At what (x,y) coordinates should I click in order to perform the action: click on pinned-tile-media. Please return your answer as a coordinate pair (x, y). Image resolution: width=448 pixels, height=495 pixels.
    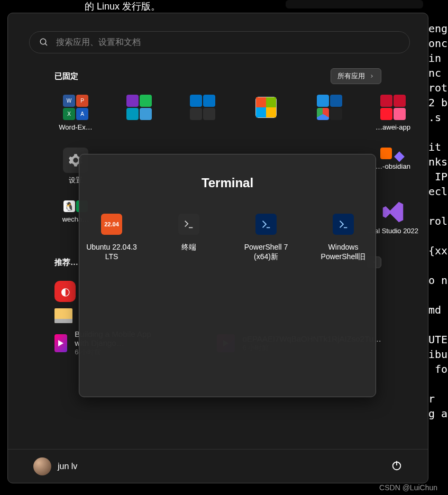
    Looking at the image, I should click on (139, 119).